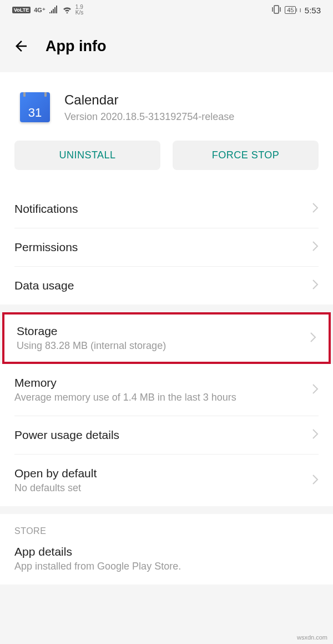 Image resolution: width=333 pixels, height=644 pixels. I want to click on back-icon, so click(21, 46).